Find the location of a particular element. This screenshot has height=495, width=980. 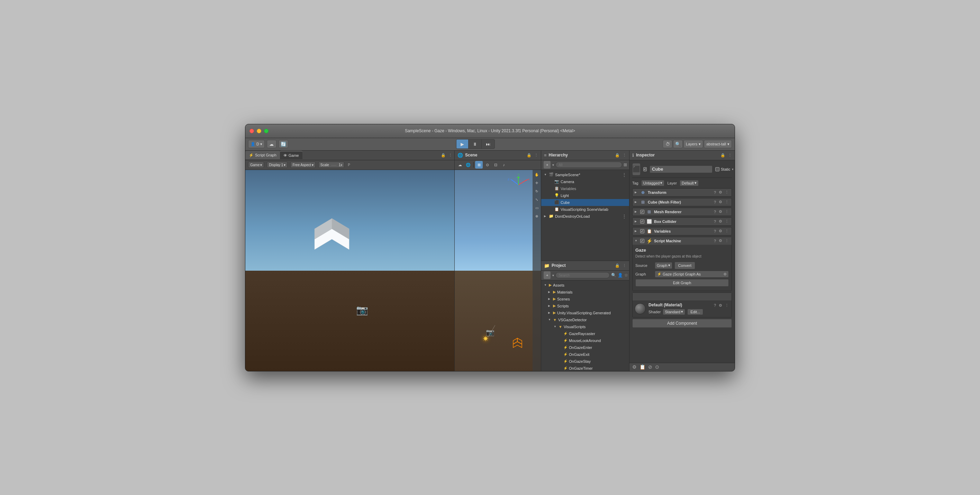

step-button: ⏭ is located at coordinates (488, 144).